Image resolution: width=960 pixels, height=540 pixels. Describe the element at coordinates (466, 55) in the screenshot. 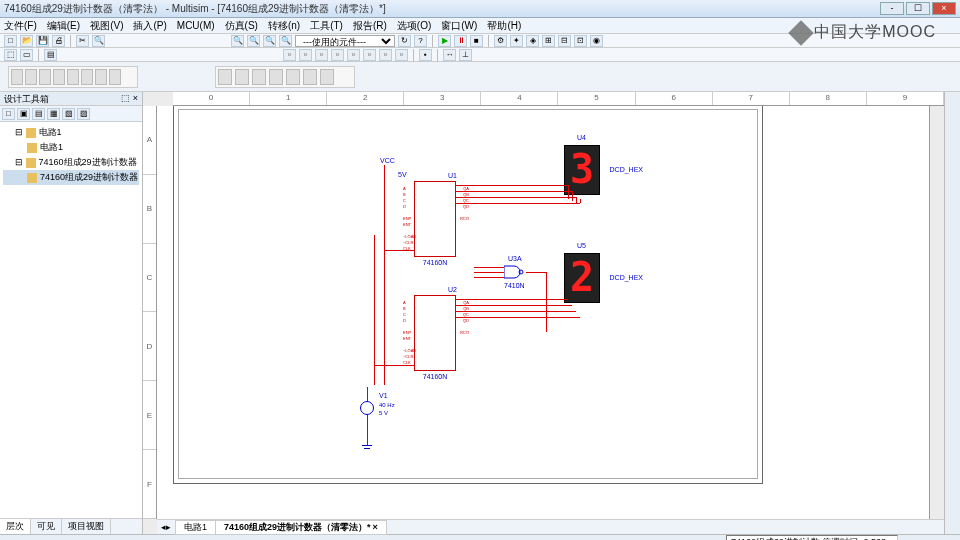

I see `part-icon: ⊥` at that location.